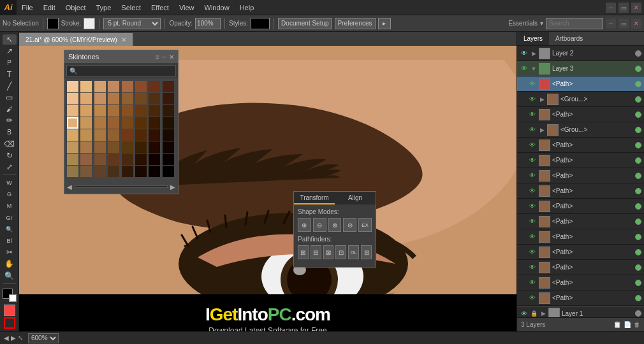 Image resolution: width=644 pixels, height=344 pixels. What do you see at coordinates (532, 298) in the screenshot?
I see `layer-vis-p10: 👁` at bounding box center [532, 298].